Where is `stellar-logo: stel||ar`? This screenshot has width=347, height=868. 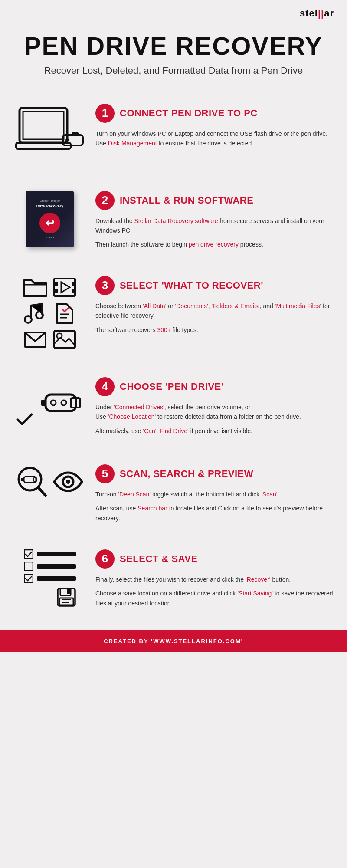
stellar-logo: stel||ar is located at coordinates (174, 13).